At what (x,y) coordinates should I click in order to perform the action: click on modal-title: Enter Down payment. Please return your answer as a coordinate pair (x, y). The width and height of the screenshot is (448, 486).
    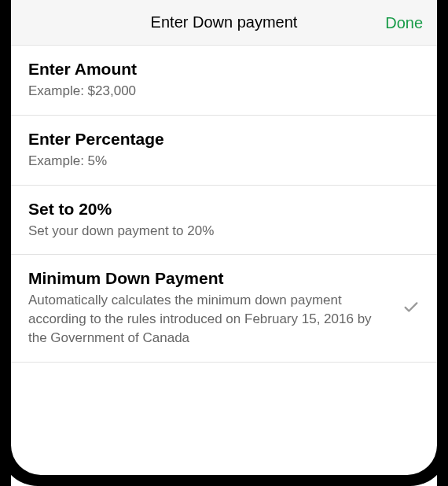
    Looking at the image, I should click on (225, 22).